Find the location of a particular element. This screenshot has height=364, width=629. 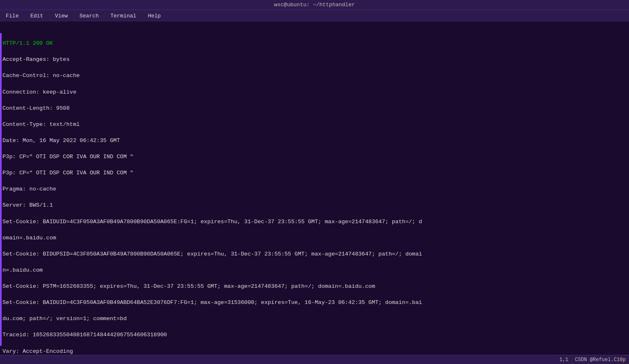

cursor-position: 1,1 is located at coordinates (564, 360).